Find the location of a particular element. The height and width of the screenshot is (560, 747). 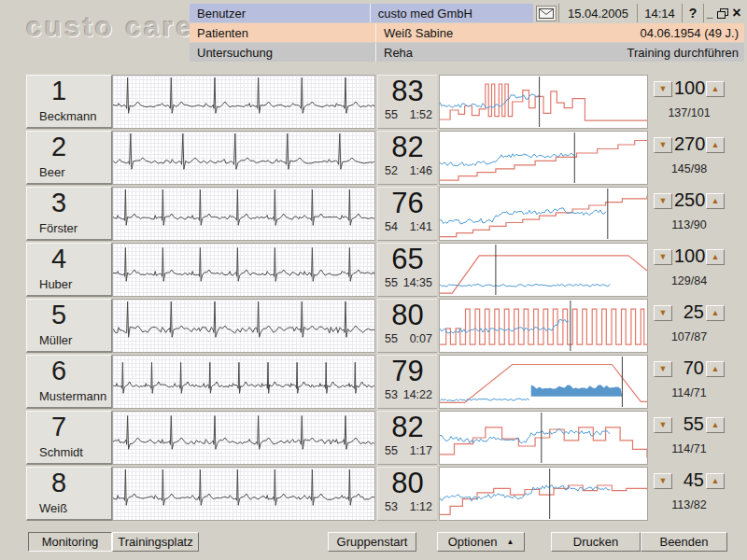

hr-subline: 55 1:52 is located at coordinates (409, 115).